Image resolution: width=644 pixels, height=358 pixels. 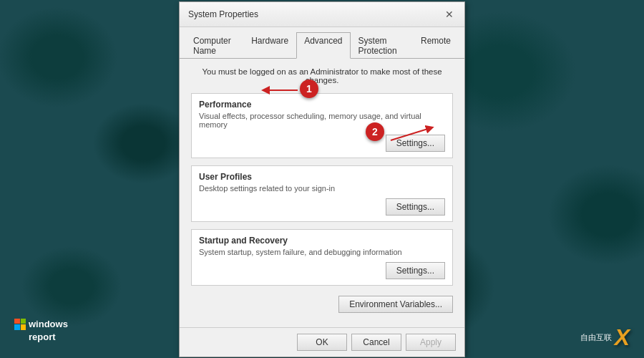 I want to click on tab-remote: Remote, so click(x=436, y=46).